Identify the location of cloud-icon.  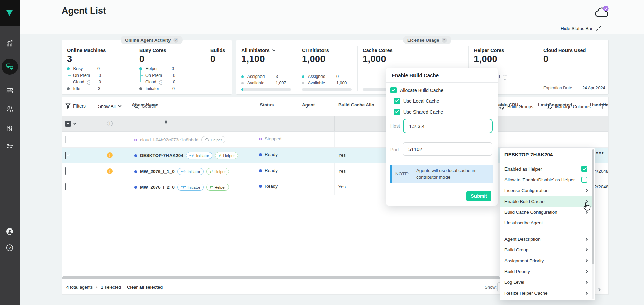
(207, 140).